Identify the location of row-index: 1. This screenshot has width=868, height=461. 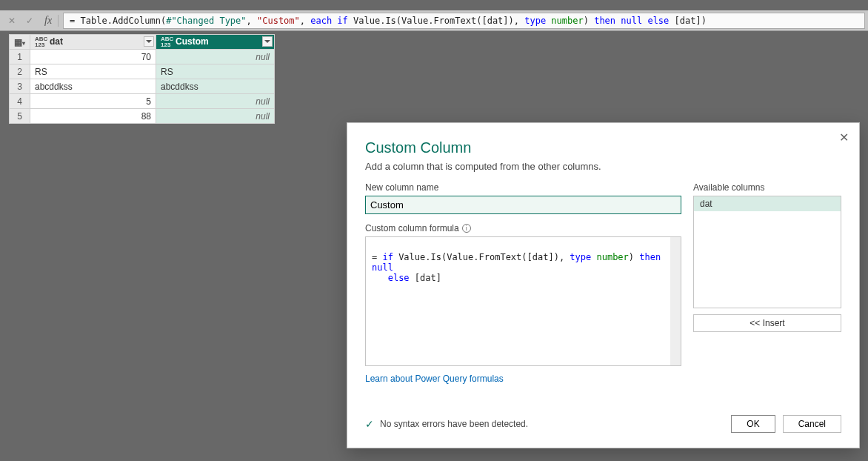
(20, 57).